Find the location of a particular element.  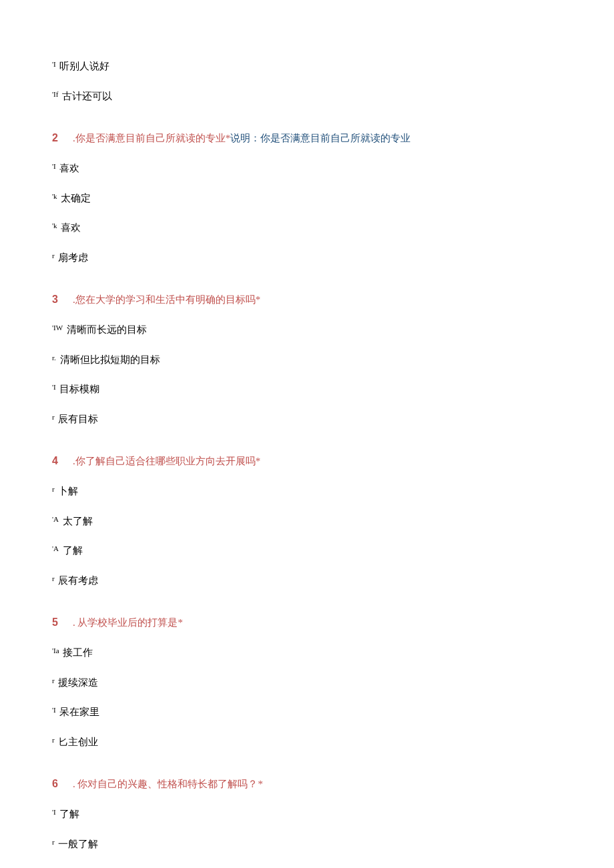

question-number: 3 is located at coordinates (55, 300).